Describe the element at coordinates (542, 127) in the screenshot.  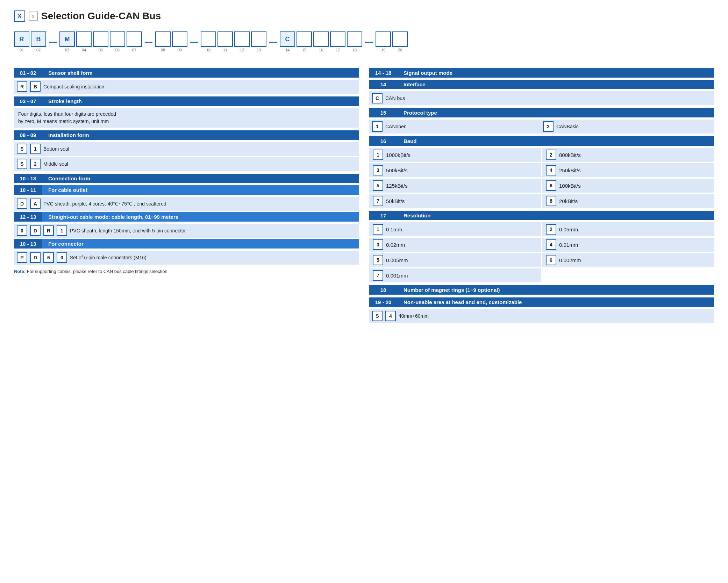
I see `row-protocol: 1 CANopen 2 CANBasic` at that location.